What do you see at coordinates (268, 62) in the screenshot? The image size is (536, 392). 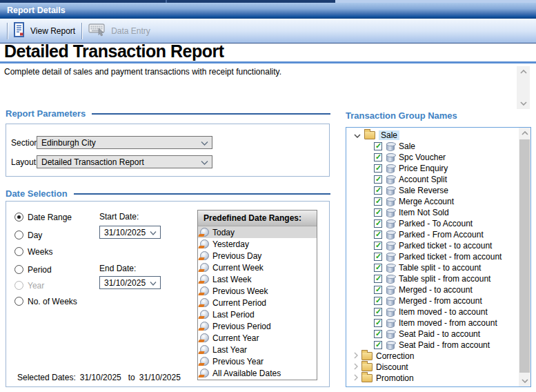 I see `title-rule` at bounding box center [268, 62].